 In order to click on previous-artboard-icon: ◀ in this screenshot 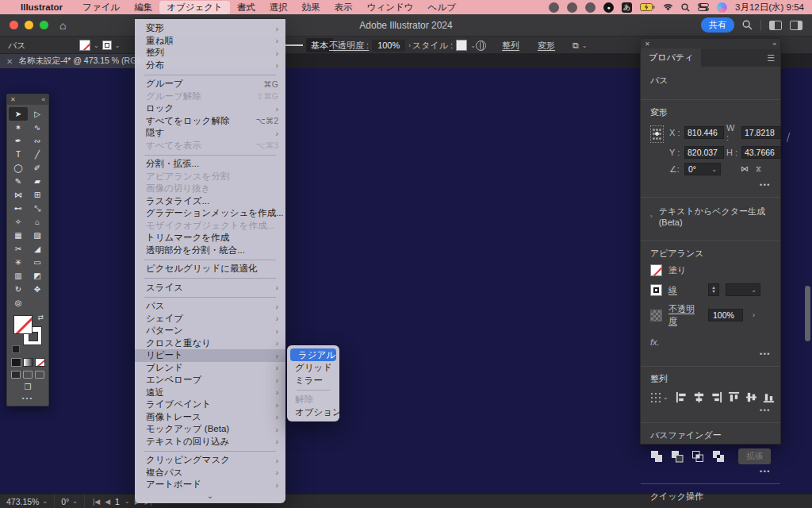, I will do `click(108, 502)`.